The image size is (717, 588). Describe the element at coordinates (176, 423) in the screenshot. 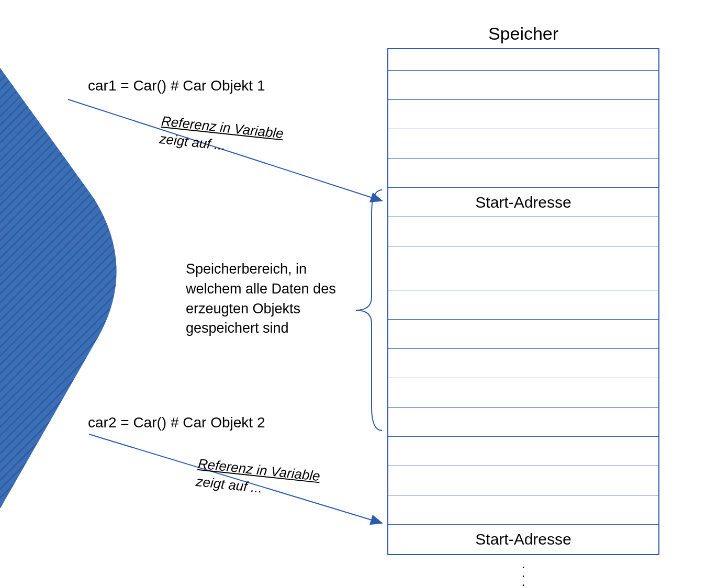

I see `code-line-2: car2 = Car() # Car Objekt 2` at that location.